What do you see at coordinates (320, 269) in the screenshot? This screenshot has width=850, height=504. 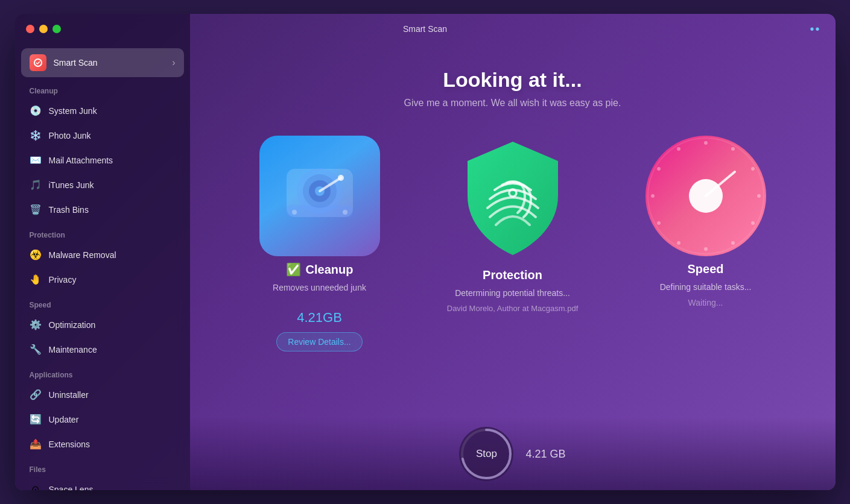 I see `cleanup-title-row: ✅ Cleanup` at bounding box center [320, 269].